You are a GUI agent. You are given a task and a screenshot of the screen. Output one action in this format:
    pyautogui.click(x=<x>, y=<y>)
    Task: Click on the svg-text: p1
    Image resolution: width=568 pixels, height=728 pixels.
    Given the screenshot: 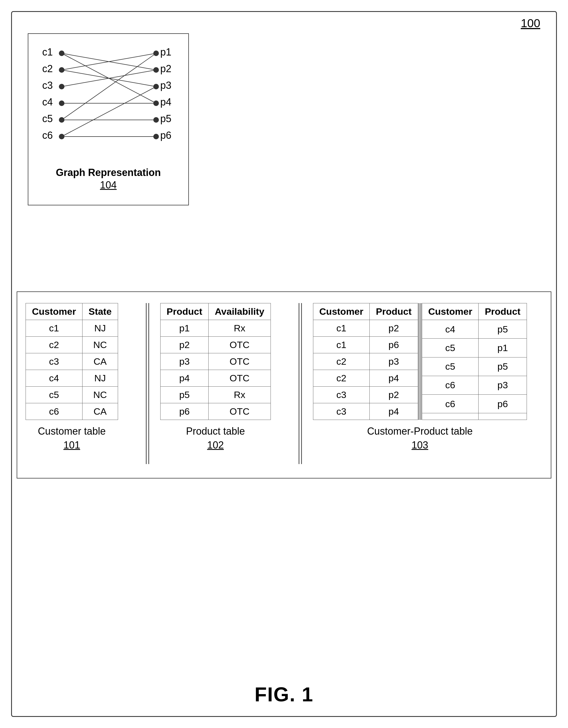 What is the action you would take?
    pyautogui.click(x=166, y=52)
    